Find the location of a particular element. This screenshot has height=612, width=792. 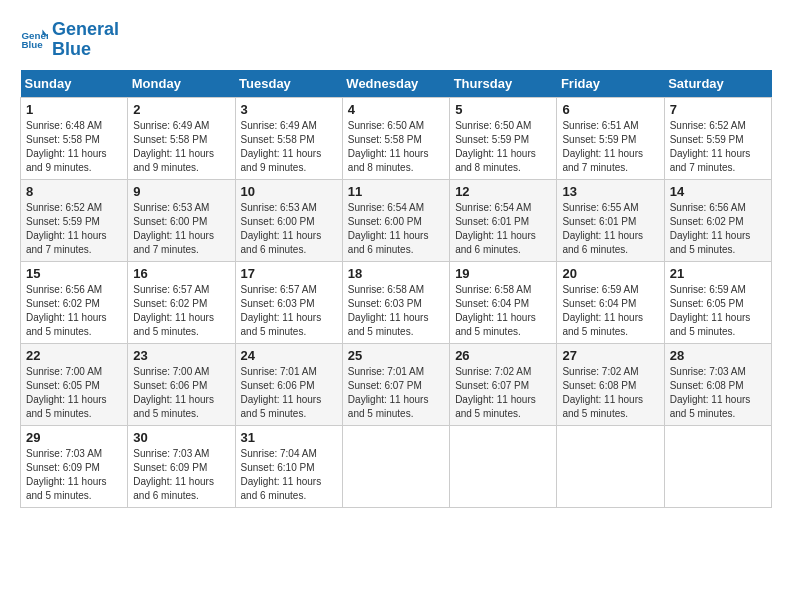

sunrise-label: Sunrise: 7:00 AM is located at coordinates (64, 372).